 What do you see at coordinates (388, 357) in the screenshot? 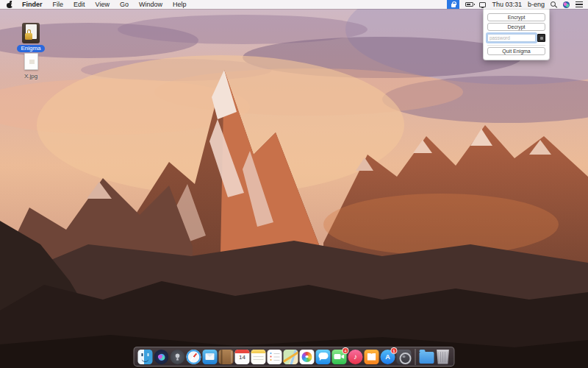
I see `appstore-glyph: A` at bounding box center [388, 357].